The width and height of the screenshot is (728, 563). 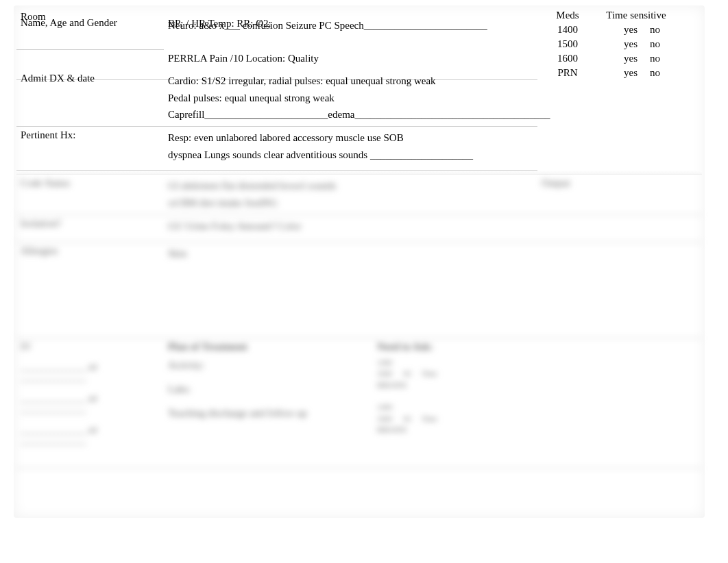 I want to click on dyspnea-line: dyspnea Lungs sounds clear adventitious …, so click(x=351, y=155).